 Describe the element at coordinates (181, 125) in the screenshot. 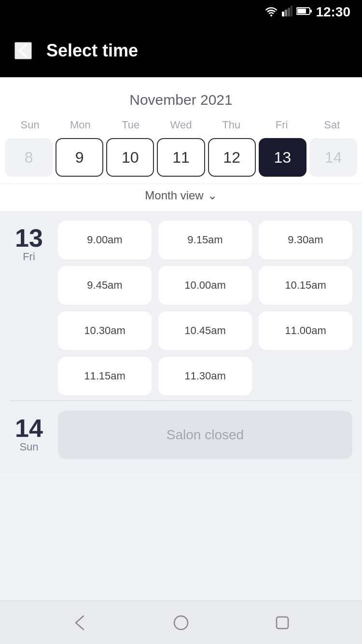

I see `day-header-wed: Wed` at that location.